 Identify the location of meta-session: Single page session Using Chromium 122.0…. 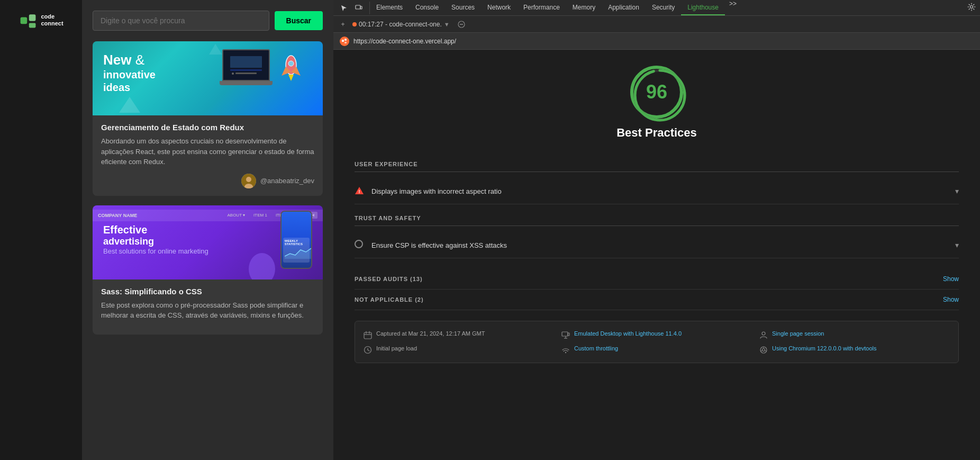
(855, 342).